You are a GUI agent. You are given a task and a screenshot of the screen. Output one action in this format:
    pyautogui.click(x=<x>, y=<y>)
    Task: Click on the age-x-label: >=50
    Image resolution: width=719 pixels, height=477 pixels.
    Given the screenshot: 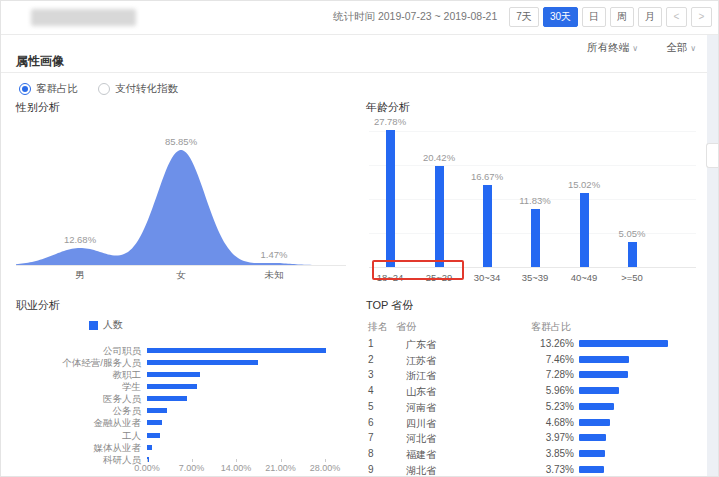 What is the action you would take?
    pyautogui.click(x=632, y=278)
    